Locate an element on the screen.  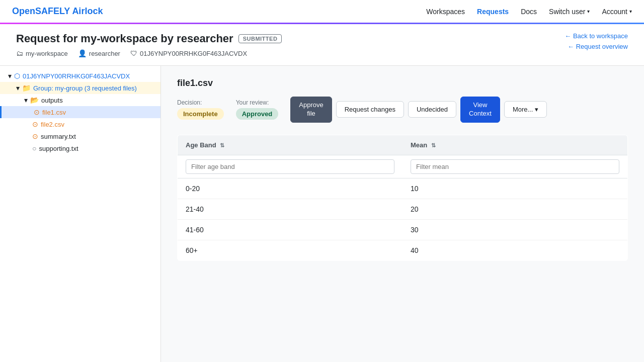
file-status-icon-file2: ⊙ is located at coordinates (35, 124).